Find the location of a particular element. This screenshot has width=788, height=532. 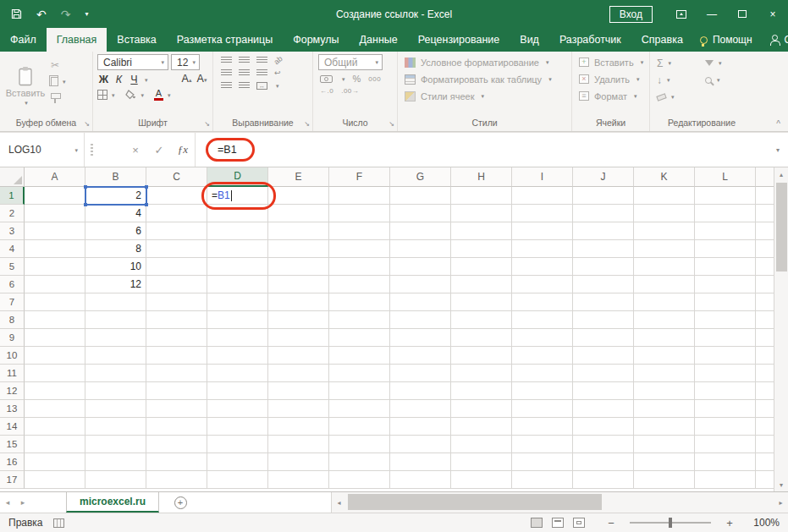

zoom-out-icon: − is located at coordinates (611, 523).